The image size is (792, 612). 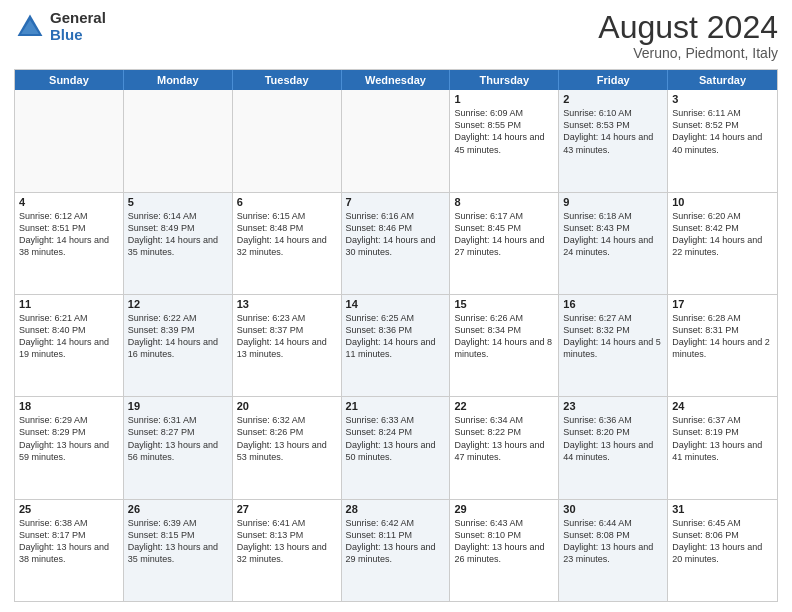 I want to click on day-info: Sunrise: 6:42 AM Sunset: 8:11 PM Dayligh…, so click(x=396, y=542).